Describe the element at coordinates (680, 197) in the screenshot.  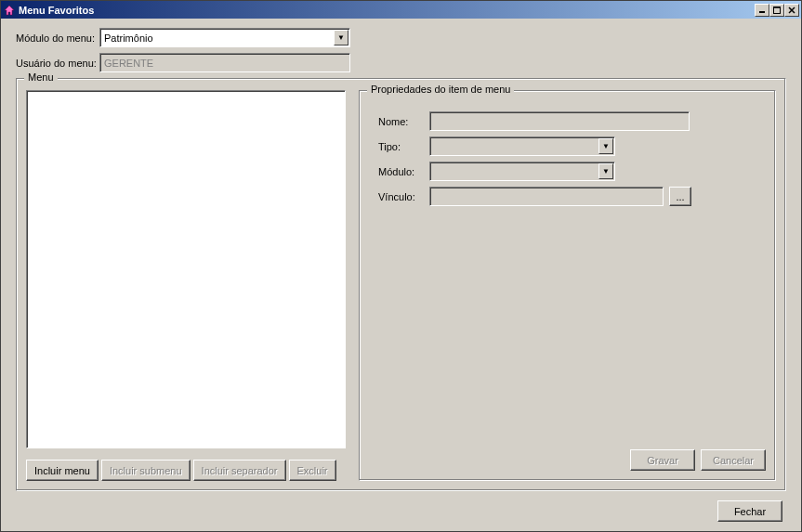
I see `vinculo-browse-button: ...` at that location.